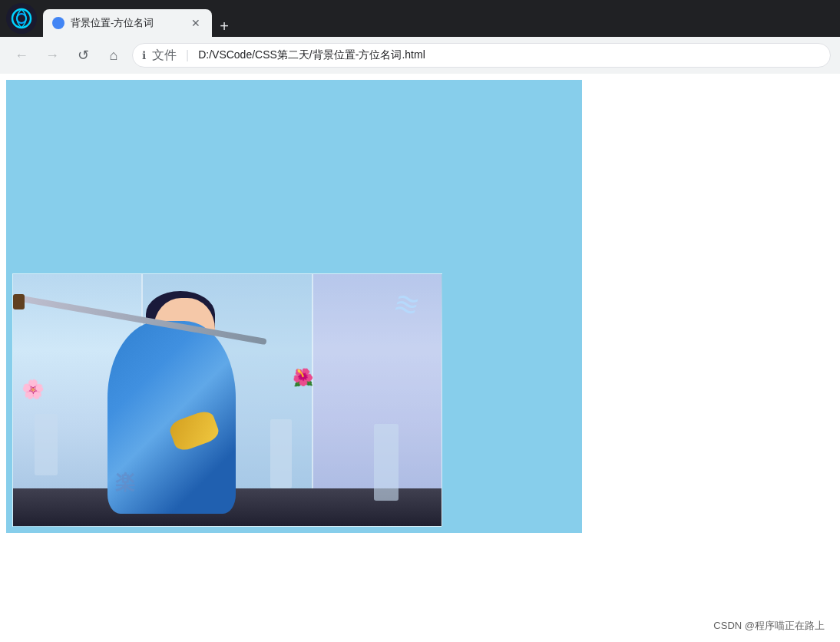  Describe the element at coordinates (127, 23) in the screenshot. I see `active-tab: 背景位置-方位名词 ✕` at that location.